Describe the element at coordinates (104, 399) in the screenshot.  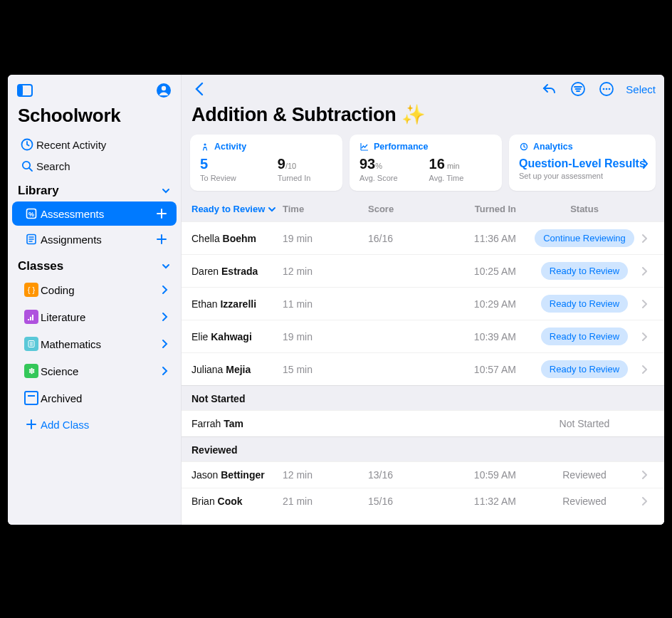
I see `sidebar-item-label: Archived` at that location.